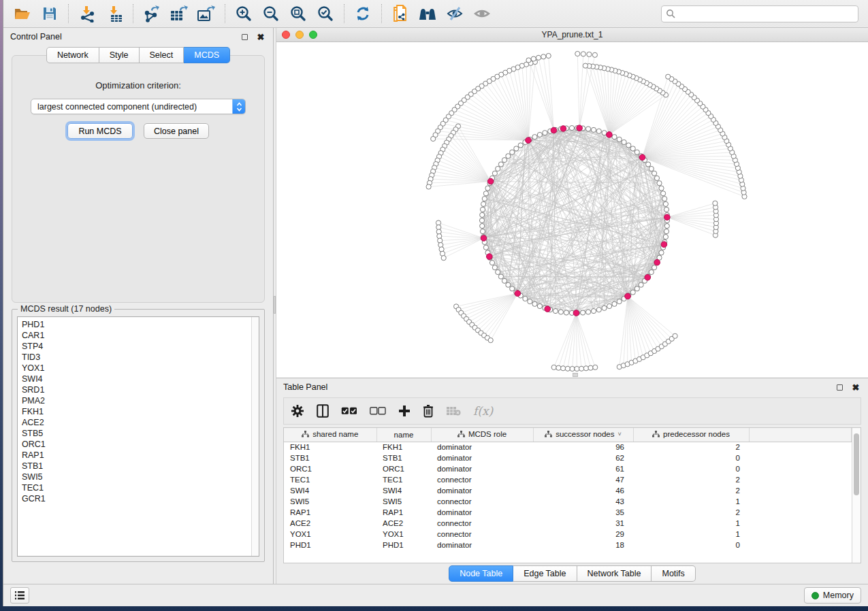 The height and width of the screenshot is (611, 868). Describe the element at coordinates (575, 375) in the screenshot. I see `horizontal-splitter-grip` at that location.